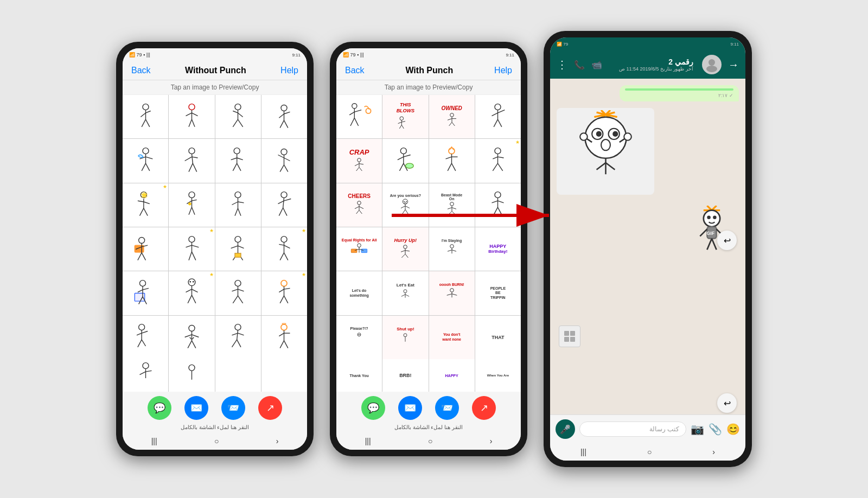 The image size is (868, 498). I want to click on sticker-cell-areyouserious: Are you serious?, so click(405, 205).